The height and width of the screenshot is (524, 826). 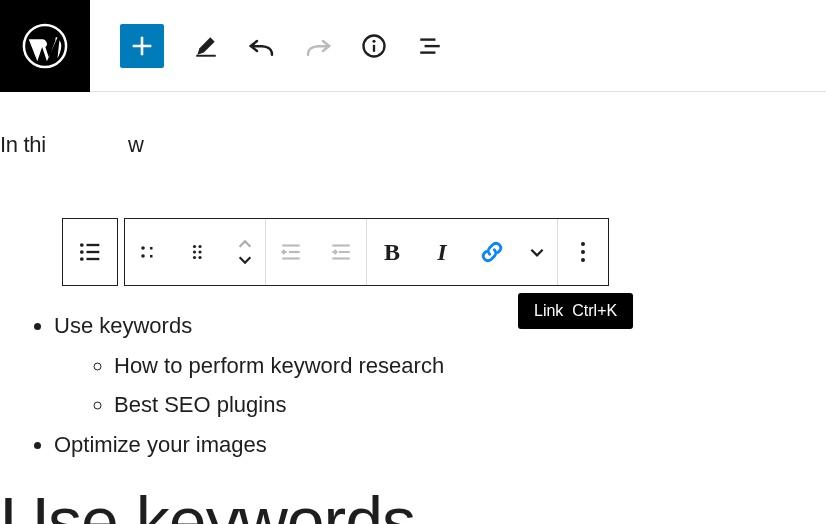 What do you see at coordinates (366, 252) in the screenshot?
I see `main-toolbar-group: B I` at bounding box center [366, 252].